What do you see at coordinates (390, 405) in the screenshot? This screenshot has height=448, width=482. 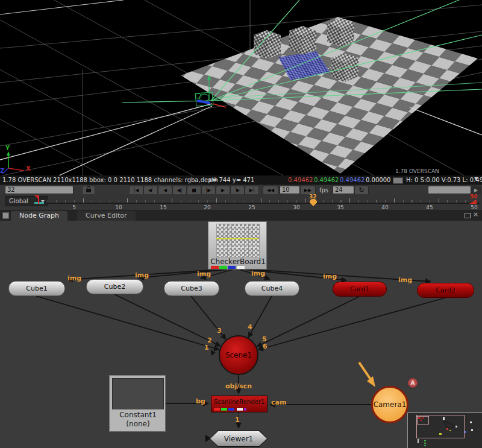 I see `node-camera1: Camera1` at bounding box center [390, 405].